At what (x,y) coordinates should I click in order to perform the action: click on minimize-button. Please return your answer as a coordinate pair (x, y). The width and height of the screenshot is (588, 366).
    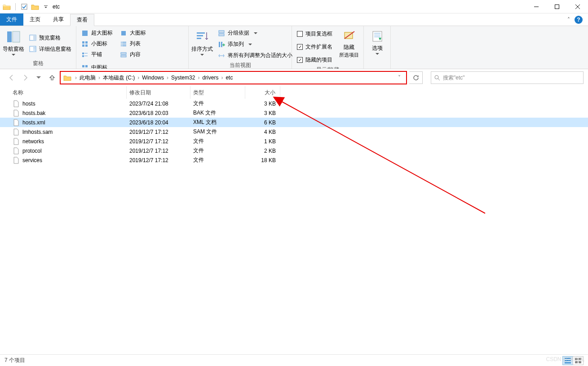
    Looking at the image, I should click on (536, 7).